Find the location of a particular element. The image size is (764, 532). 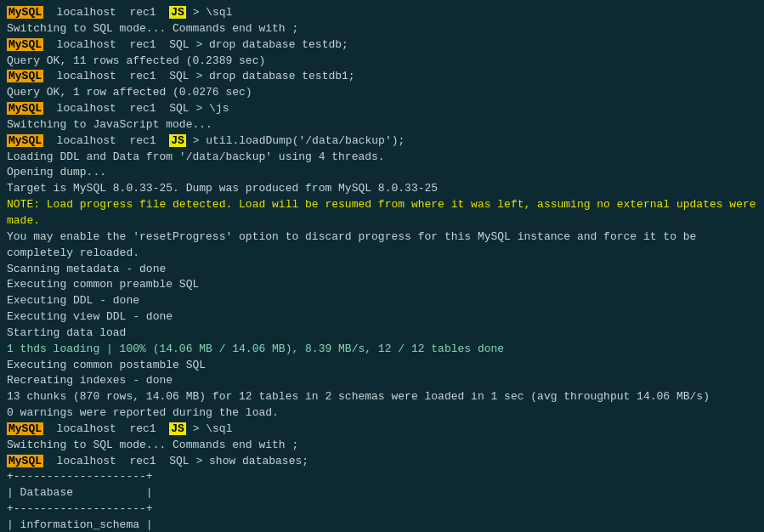

terminal-line: MySQL localhost rec1 SQL > show database… is located at coordinates (382, 462).